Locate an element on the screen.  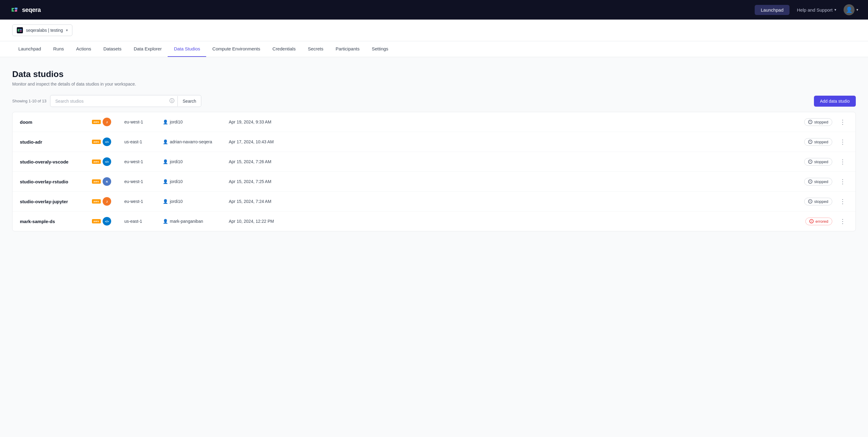
rstudio-icon: R is located at coordinates (107, 181).